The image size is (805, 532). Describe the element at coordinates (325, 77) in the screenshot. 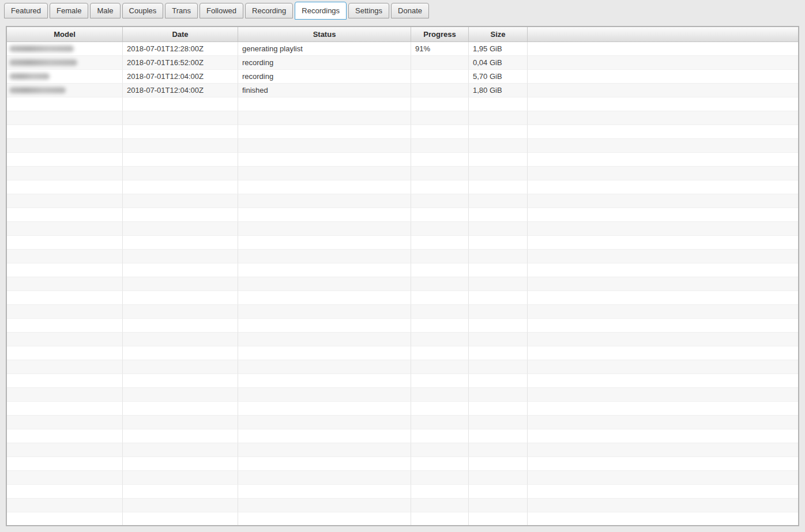

I see `cell-status: recording` at that location.